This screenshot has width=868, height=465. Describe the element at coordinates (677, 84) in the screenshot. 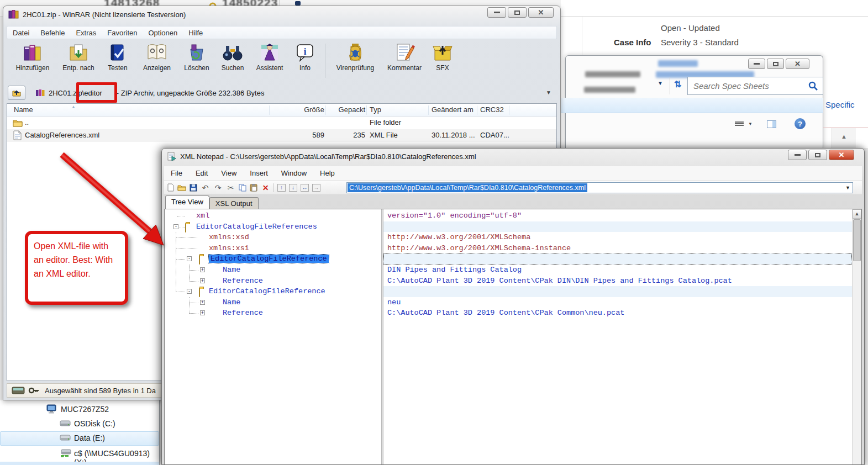

I see `sync-icon: ⇅` at that location.